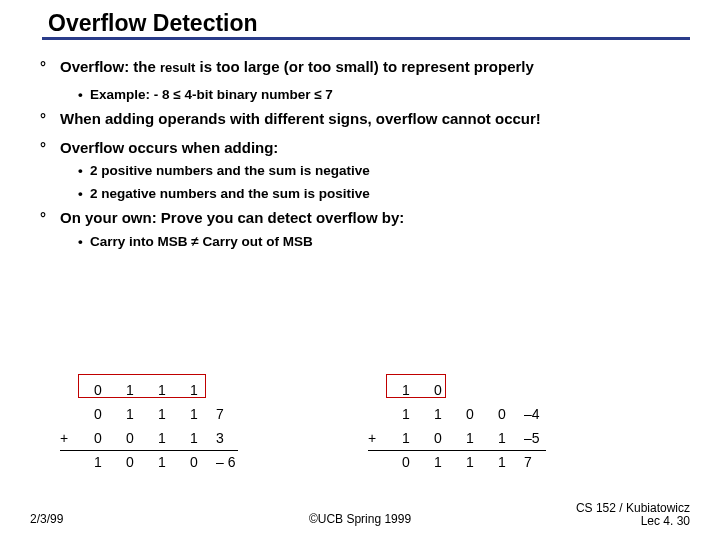  What do you see at coordinates (149, 426) in the screenshot?
I see `calc-table-1: 0 1 1 1 0 1 1 1 7 + 0 0 1 1 3` at bounding box center [149, 426].